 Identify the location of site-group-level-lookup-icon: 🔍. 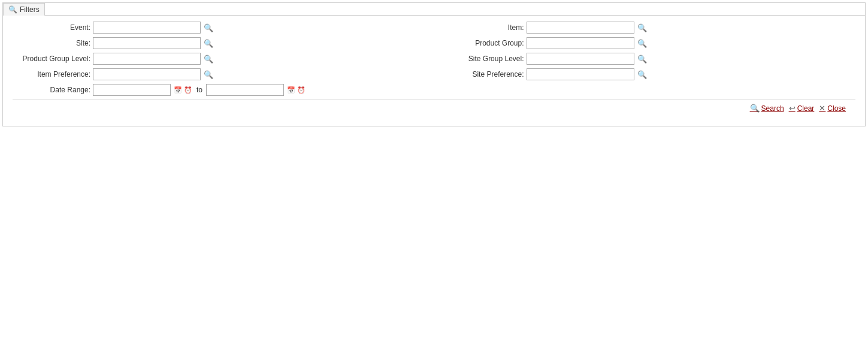
(642, 59).